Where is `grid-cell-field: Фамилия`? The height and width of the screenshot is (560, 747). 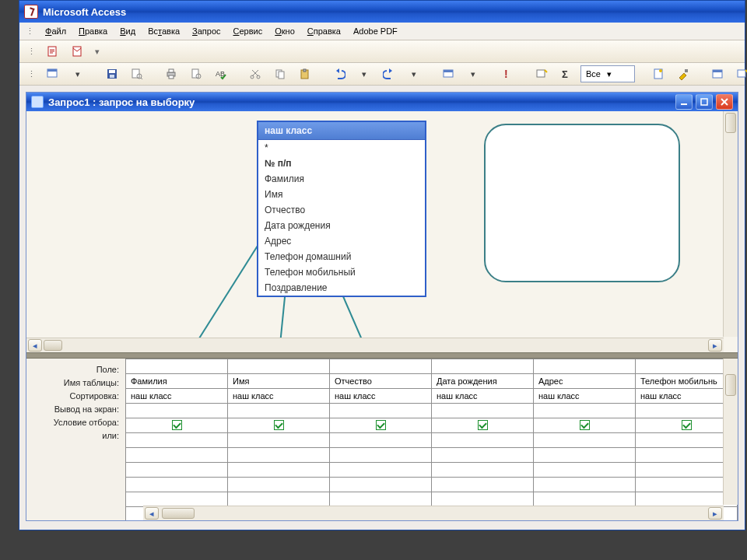
grid-cell-field: Фамилия is located at coordinates (177, 381).